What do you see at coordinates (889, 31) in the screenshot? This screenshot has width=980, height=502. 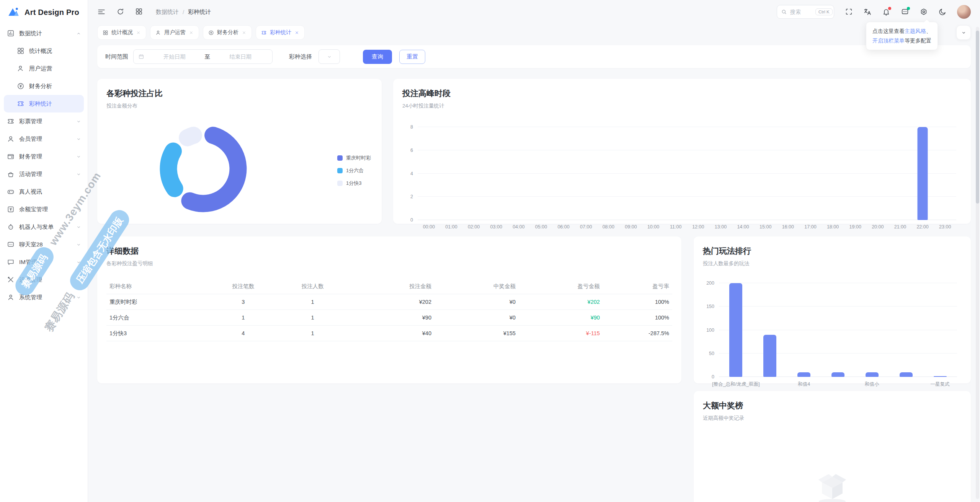 I see `tooltip-text: 点击这里查看` at bounding box center [889, 31].